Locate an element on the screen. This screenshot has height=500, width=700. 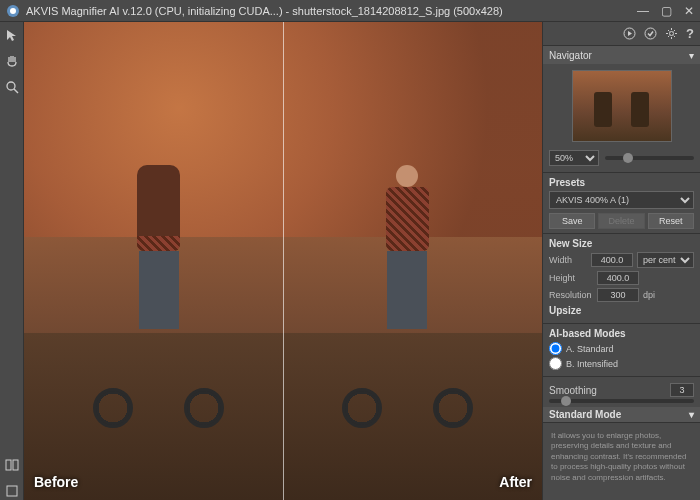
newsize-title: New Size is located at coordinates (622, 244).